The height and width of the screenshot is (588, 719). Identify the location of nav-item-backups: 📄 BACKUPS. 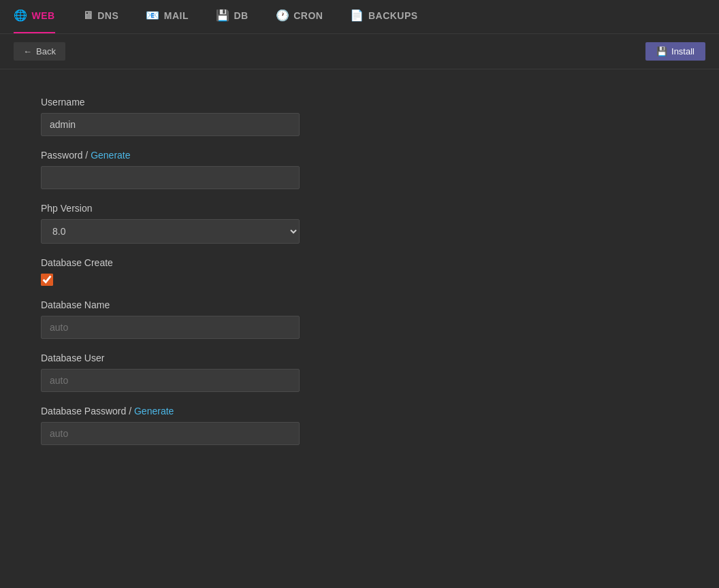
(384, 16).